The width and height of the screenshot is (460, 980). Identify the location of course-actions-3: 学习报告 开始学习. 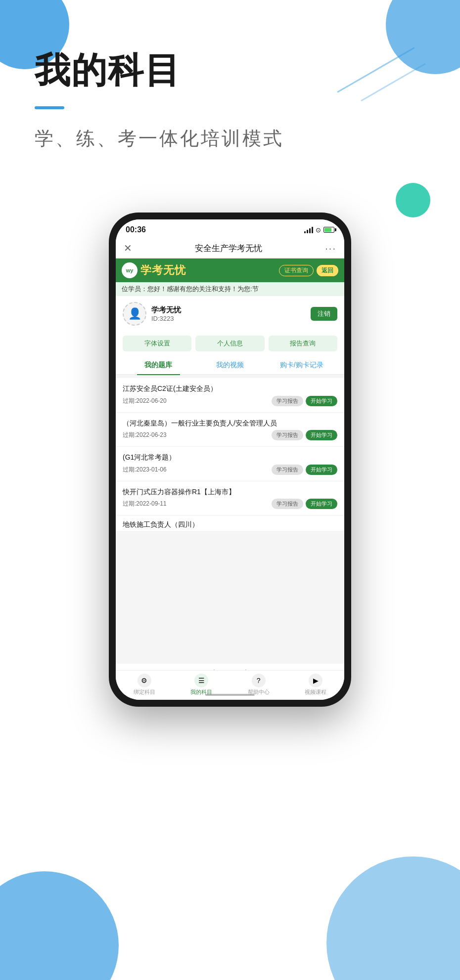
(305, 469).